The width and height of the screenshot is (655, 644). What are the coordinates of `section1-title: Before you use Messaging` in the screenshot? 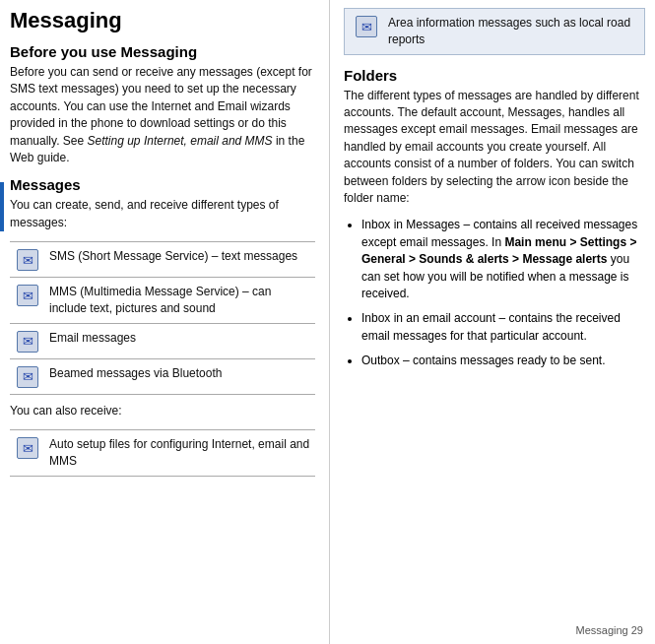 It's located at (163, 51).